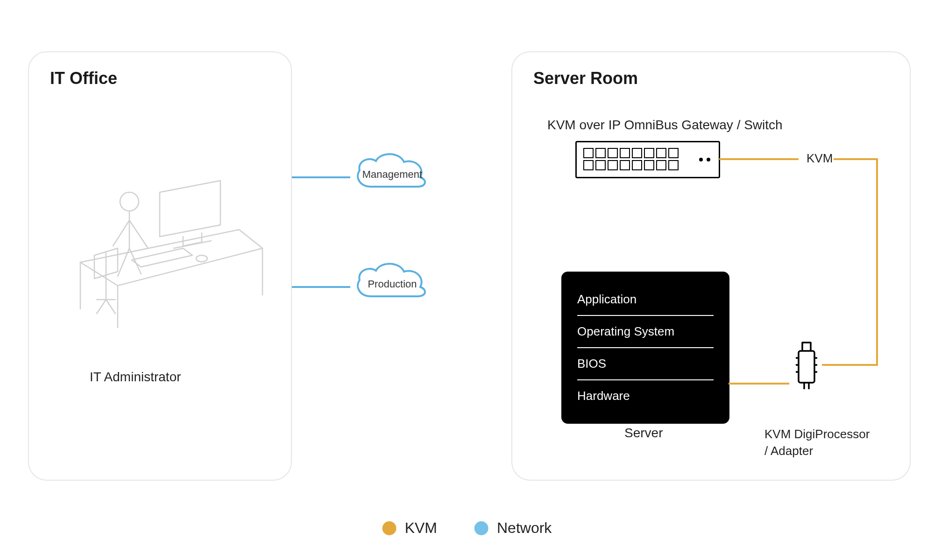  Describe the element at coordinates (817, 442) in the screenshot. I see `adapter-label: KVM DigiProcessor / Adapter` at that location.